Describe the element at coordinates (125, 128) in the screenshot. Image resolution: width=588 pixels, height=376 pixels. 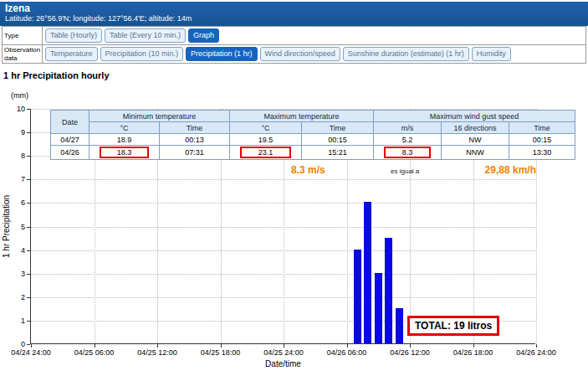
I see `col-header-min-c: °C` at that location.